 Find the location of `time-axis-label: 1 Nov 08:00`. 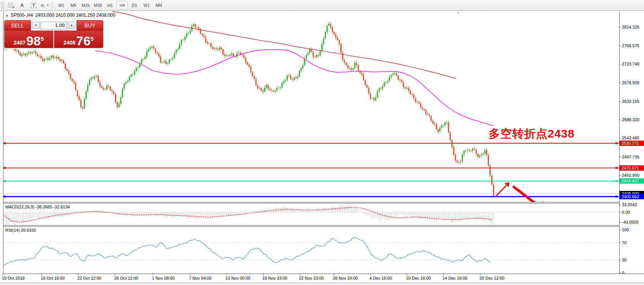

time-axis-label: 1 Nov 08:00 is located at coordinates (163, 278).